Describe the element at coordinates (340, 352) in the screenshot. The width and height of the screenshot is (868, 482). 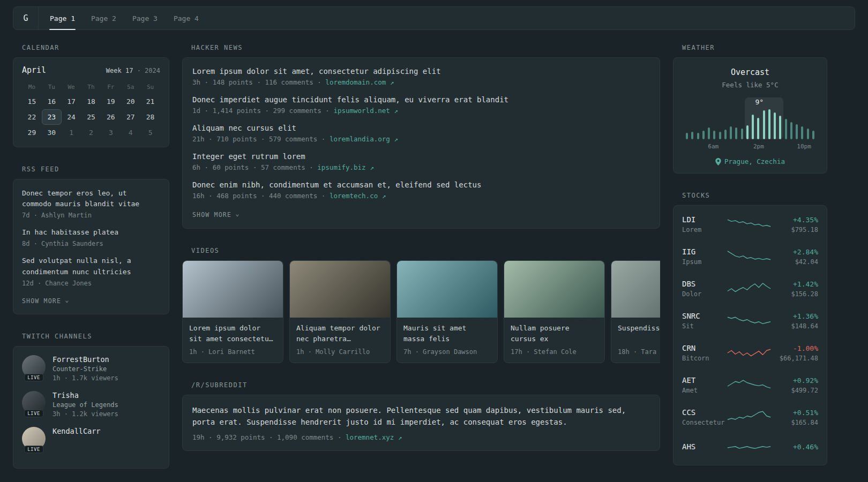
I see `video-meta: 1h · Molly Carrillo` at that location.